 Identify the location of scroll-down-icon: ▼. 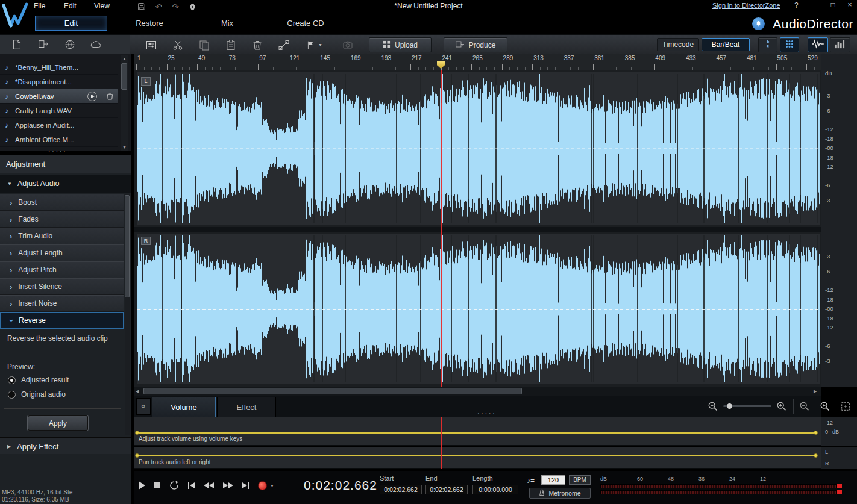
(124, 147).